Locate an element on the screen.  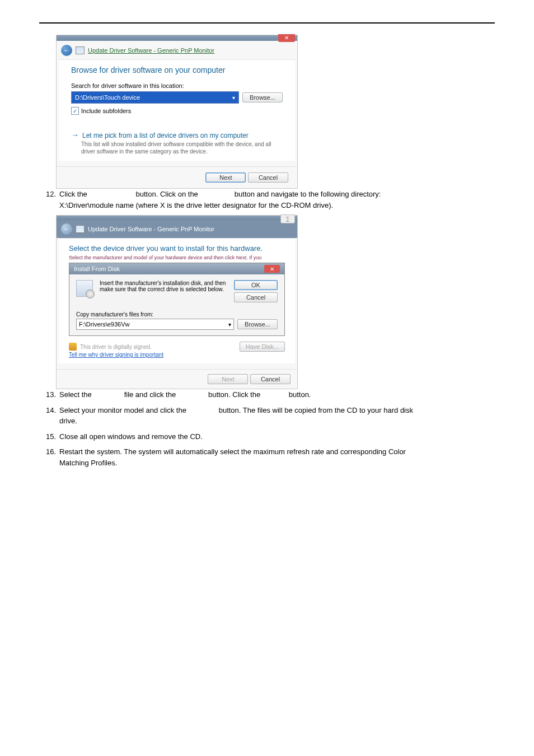
step-number: 15. is located at coordinates (49, 437).